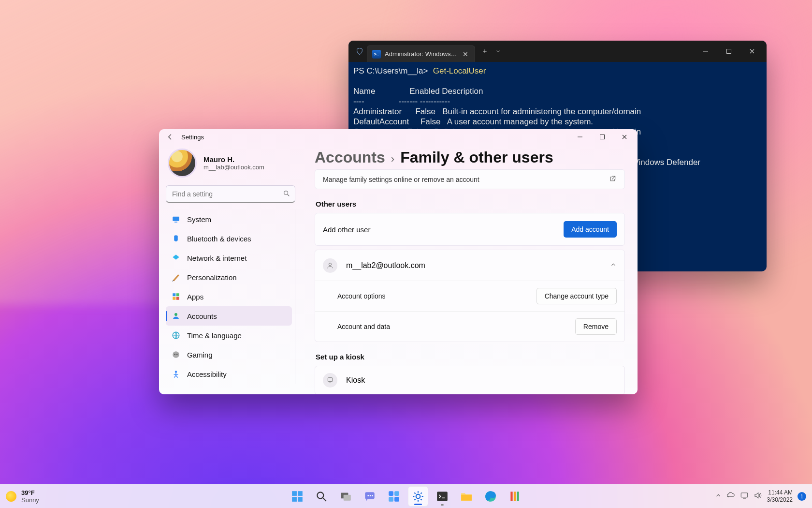  I want to click on terminal-tab: >_ Administrator: Windows Powe ✕, so click(421, 54).